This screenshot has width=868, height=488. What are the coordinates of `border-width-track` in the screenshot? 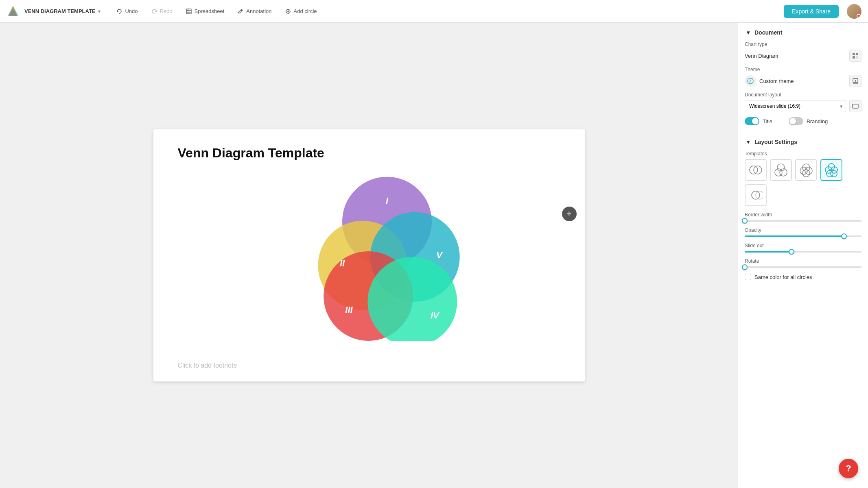 It's located at (803, 221).